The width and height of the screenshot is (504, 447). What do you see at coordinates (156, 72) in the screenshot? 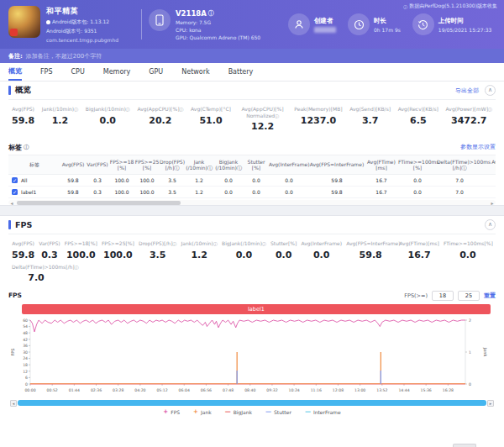
I see `tab-GPU: GPU` at bounding box center [156, 72].